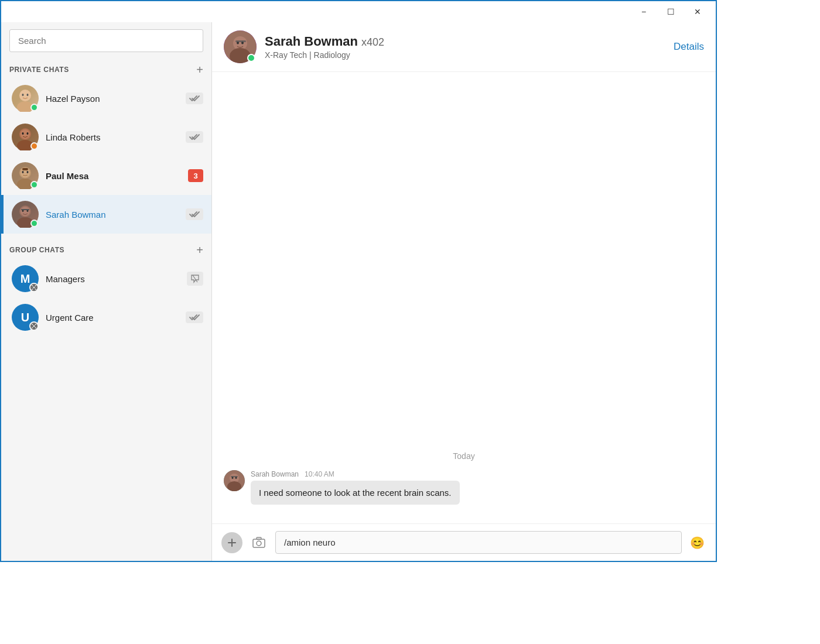 The width and height of the screenshot is (820, 644). Describe the element at coordinates (116, 98) in the screenshot. I see `chat-name-hazel: Hazel Payson` at that location.